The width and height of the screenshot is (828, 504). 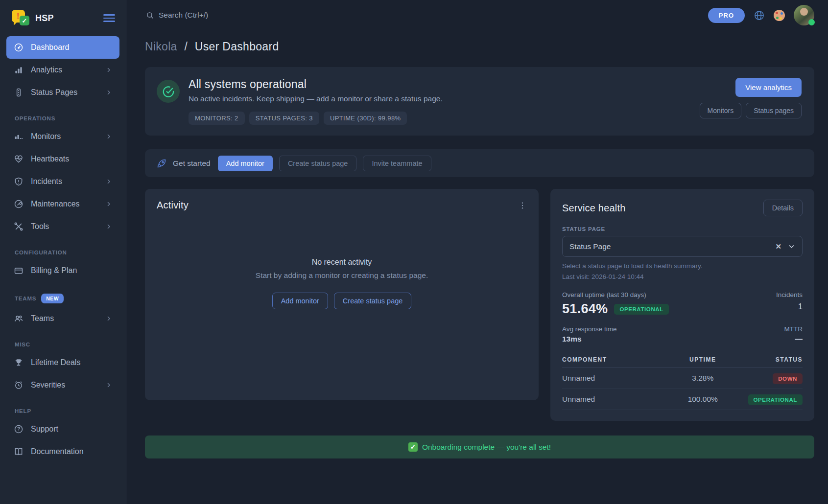 I want to click on app-logo-icon: ! ✓, so click(x=21, y=18).